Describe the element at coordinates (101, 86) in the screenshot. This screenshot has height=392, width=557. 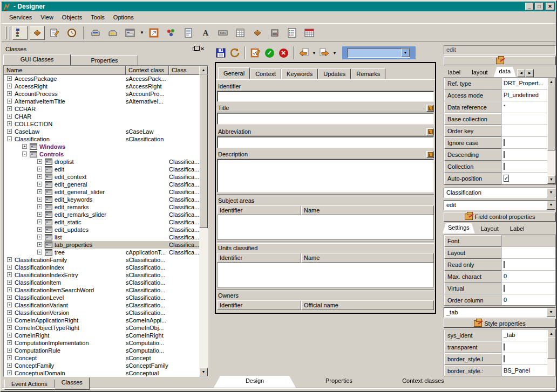
I see `tree-row-AccessRight: +AccessRightsAccessRight` at that location.